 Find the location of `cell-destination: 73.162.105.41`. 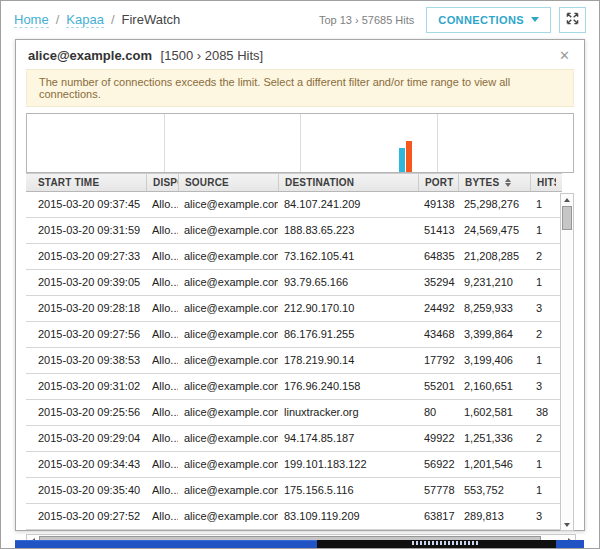

cell-destination: 73.162.105.41 is located at coordinates (348, 256).